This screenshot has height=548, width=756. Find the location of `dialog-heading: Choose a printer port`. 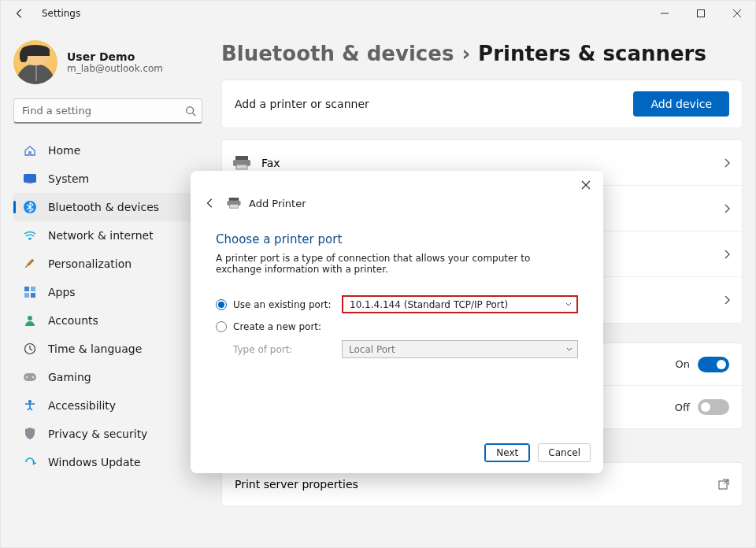

dialog-heading: Choose a printer port is located at coordinates (397, 239).